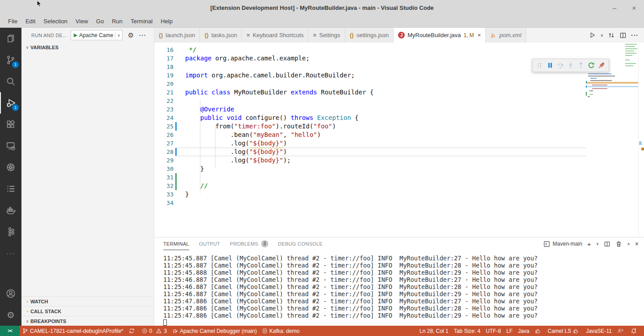 This screenshot has width=644, height=336. Describe the element at coordinates (88, 47) in the screenshot. I see `variables-section-header: ∨ VARIABLES` at that location.